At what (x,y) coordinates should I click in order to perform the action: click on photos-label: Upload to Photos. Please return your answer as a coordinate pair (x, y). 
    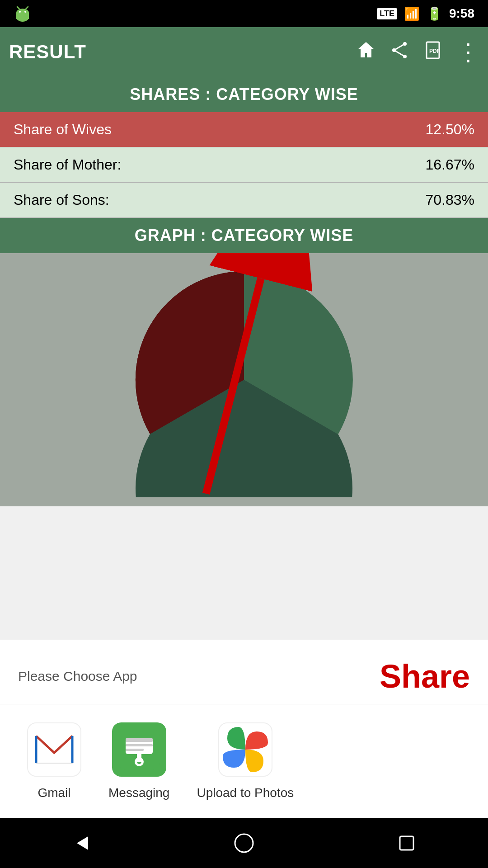
    Looking at the image, I should click on (245, 793).